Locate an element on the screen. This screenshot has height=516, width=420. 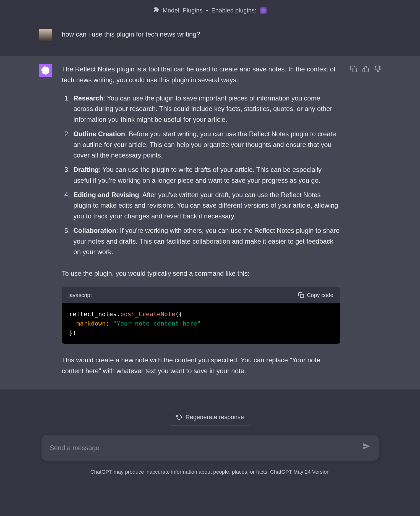
assistant-intro: The Reflect Notes plugin is a tool that … is located at coordinates (201, 75).